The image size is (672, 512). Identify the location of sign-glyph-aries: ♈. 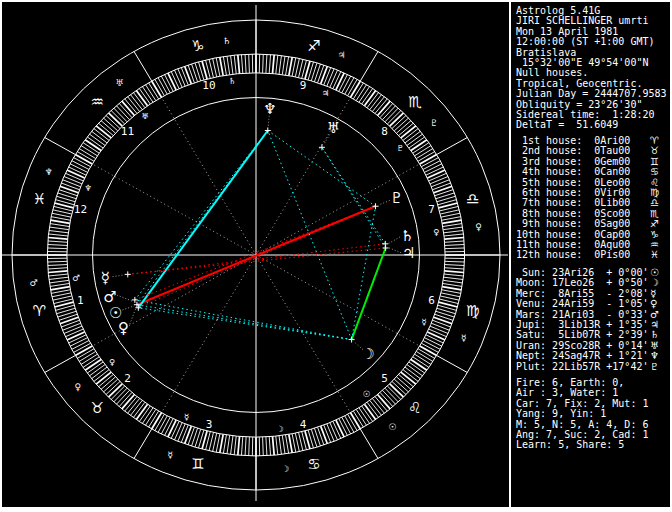
(38, 311).